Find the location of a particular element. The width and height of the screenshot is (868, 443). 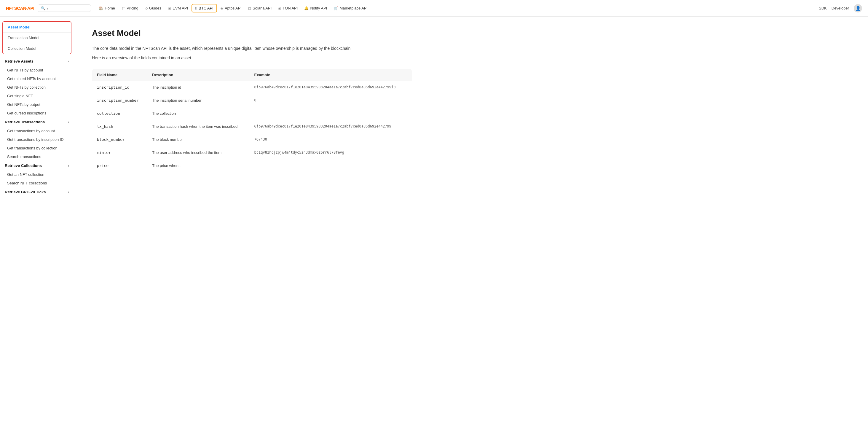

example-block-number: 767430 is located at coordinates (331, 140).